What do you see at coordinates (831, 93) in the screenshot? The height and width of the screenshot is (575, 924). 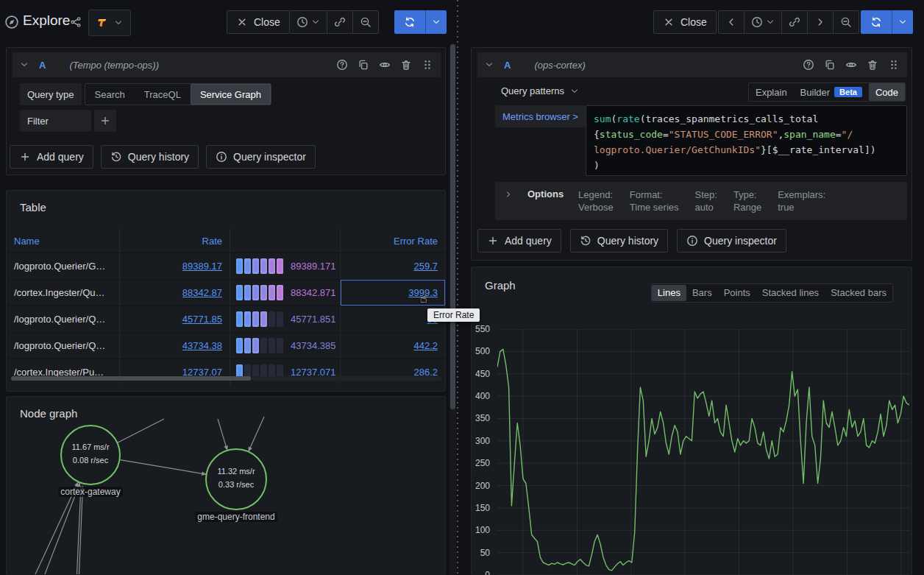 I see `tab-builder: Builder Beta` at bounding box center [831, 93].